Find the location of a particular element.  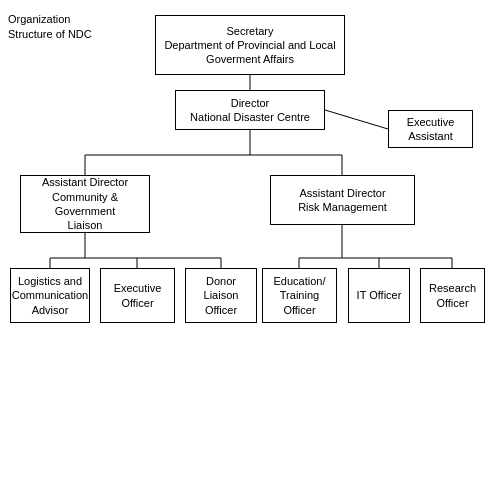

node-executive-assistant: Executive Assistant is located at coordinates (430, 129).